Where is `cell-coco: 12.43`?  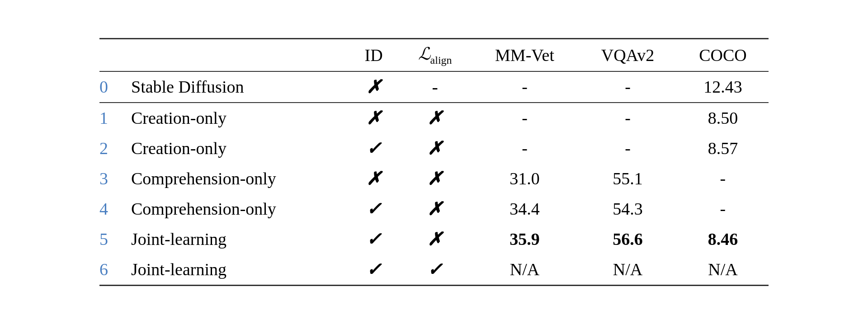
cell-coco: 12.43 is located at coordinates (723, 87).